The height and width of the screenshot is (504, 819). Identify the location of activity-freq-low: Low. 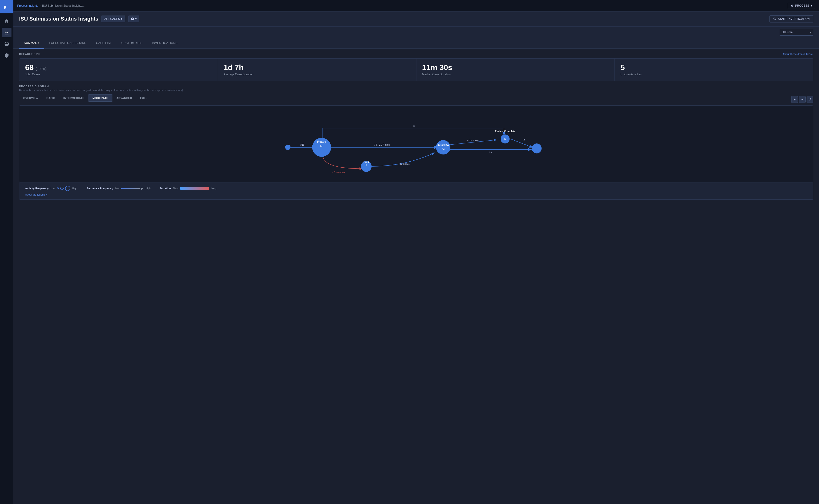
(53, 189).